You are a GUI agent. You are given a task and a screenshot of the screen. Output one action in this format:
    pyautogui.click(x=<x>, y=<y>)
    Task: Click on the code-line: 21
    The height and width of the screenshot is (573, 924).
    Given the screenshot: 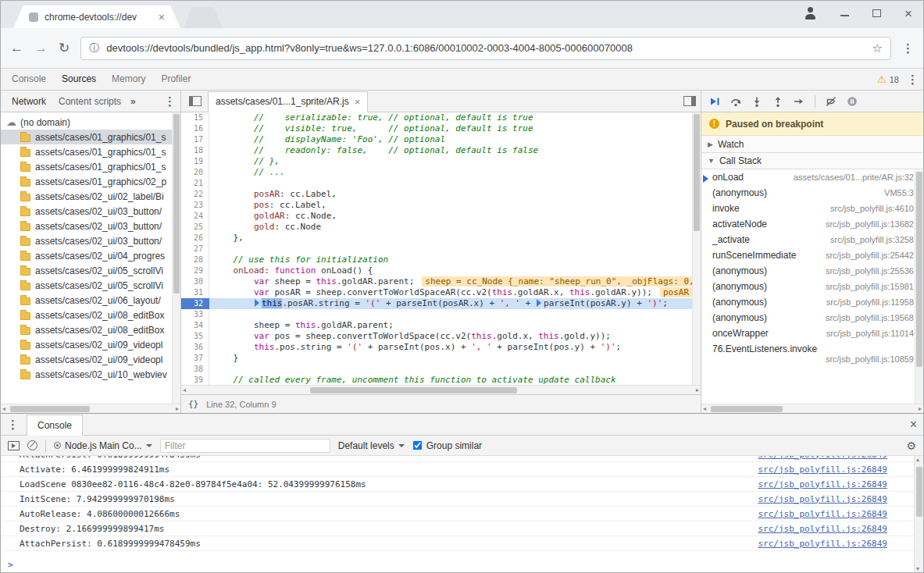 What is the action you would take?
    pyautogui.click(x=441, y=183)
    